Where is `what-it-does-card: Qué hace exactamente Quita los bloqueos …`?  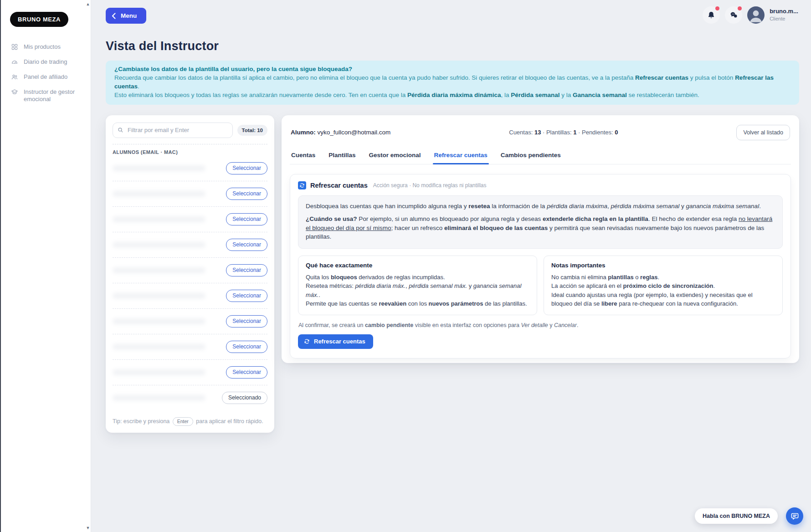 what-it-does-card: Qué hace exactamente Quita los bloqueos … is located at coordinates (417, 285).